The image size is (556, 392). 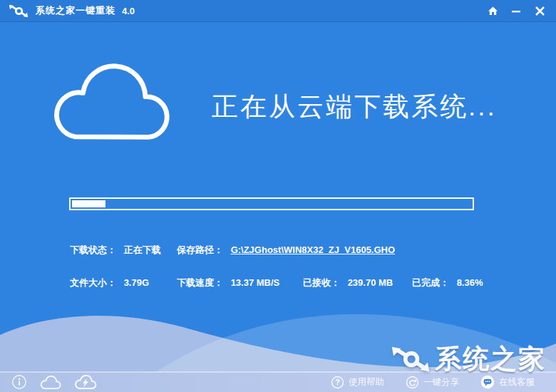 What do you see at coordinates (488, 382) in the screenshot?
I see `chat-support-icon` at bounding box center [488, 382].